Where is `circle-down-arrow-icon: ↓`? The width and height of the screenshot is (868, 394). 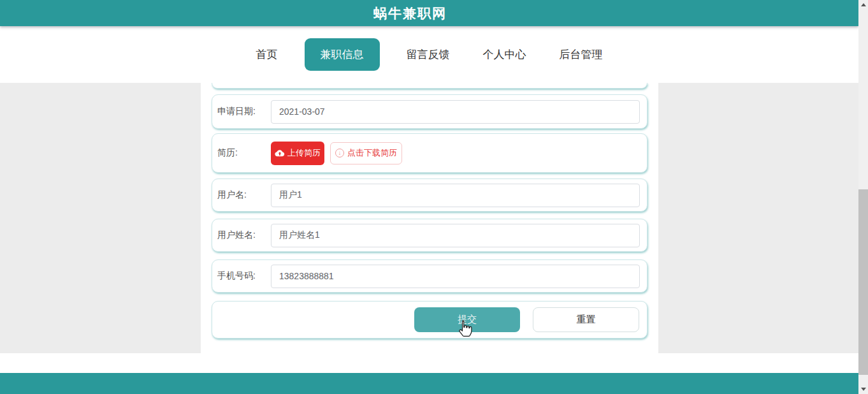 circle-down-arrow-icon: ↓ is located at coordinates (340, 153).